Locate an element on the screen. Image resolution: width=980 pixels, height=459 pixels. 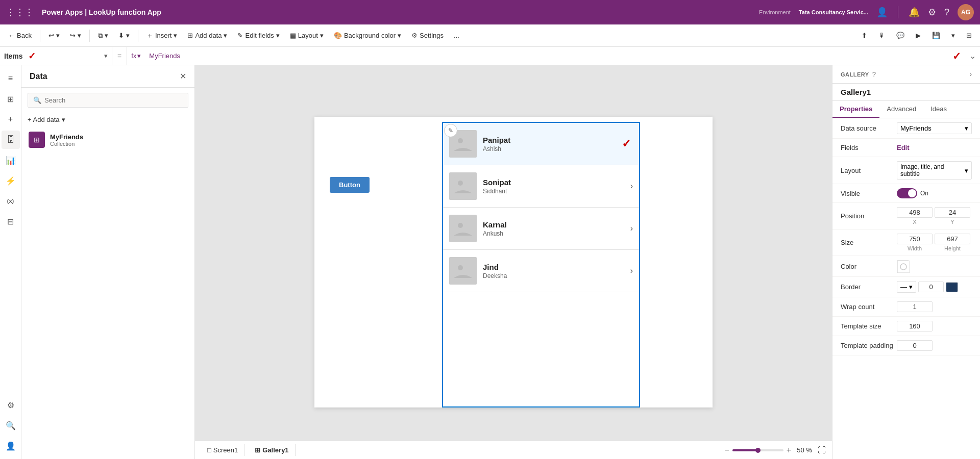
bg-color-button: 🎨 Background color ▾ is located at coordinates (368, 36).